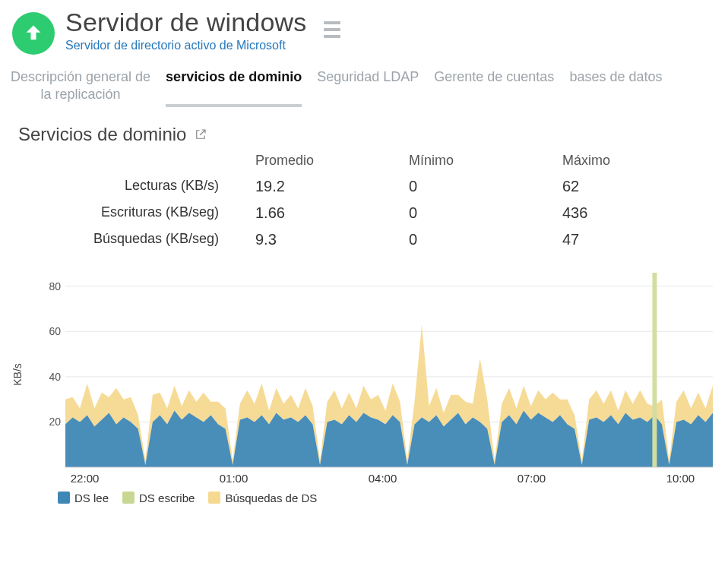  Describe the element at coordinates (158, 498) in the screenshot. I see `legend-item-writes: DS escribe` at that location.